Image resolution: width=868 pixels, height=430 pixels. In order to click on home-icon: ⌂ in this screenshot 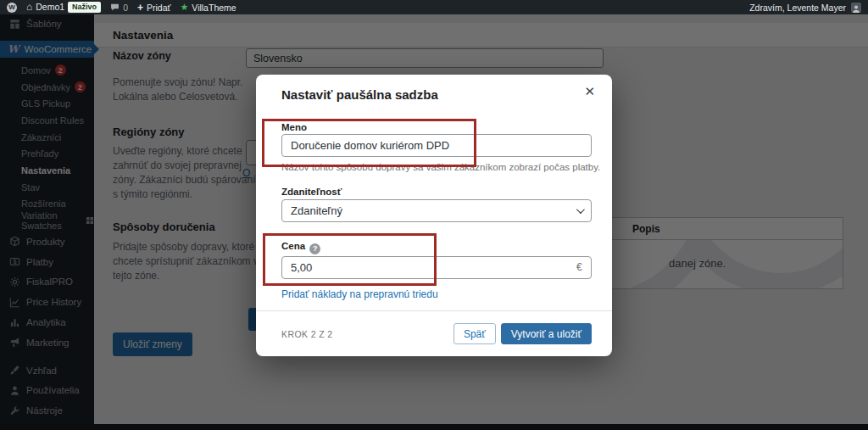, I will do `click(29, 7)`.